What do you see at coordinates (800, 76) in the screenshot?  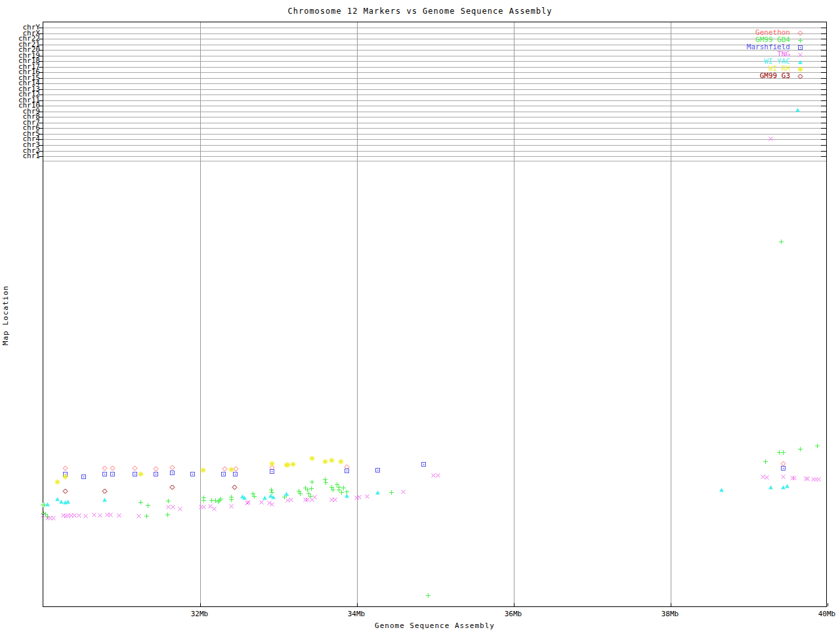 I see `legend-marker-icon` at bounding box center [800, 76].